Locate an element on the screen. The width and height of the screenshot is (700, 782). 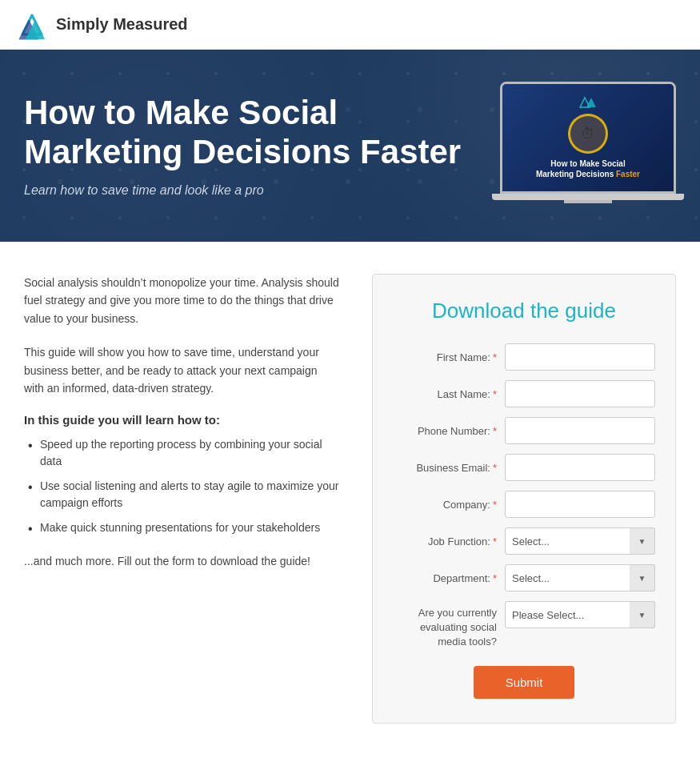
company-label: Company:* is located at coordinates (449, 504).